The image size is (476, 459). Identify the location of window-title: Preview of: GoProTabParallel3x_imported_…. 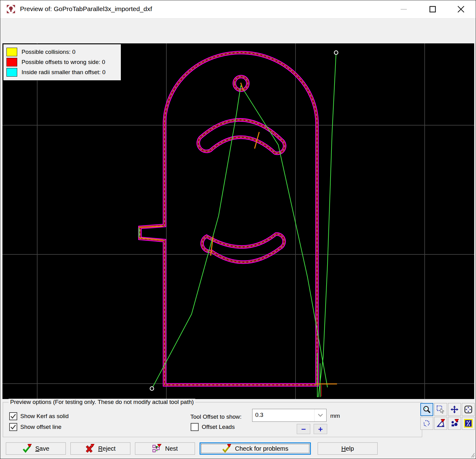
(86, 9).